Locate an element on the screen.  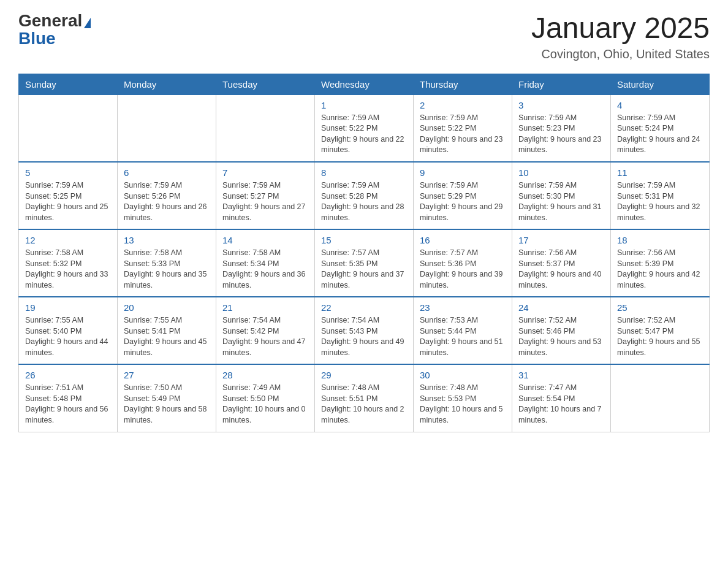
day-info: Sunrise: 7:47 AM Sunset: 5:54 PM Dayligh… is located at coordinates (561, 404).